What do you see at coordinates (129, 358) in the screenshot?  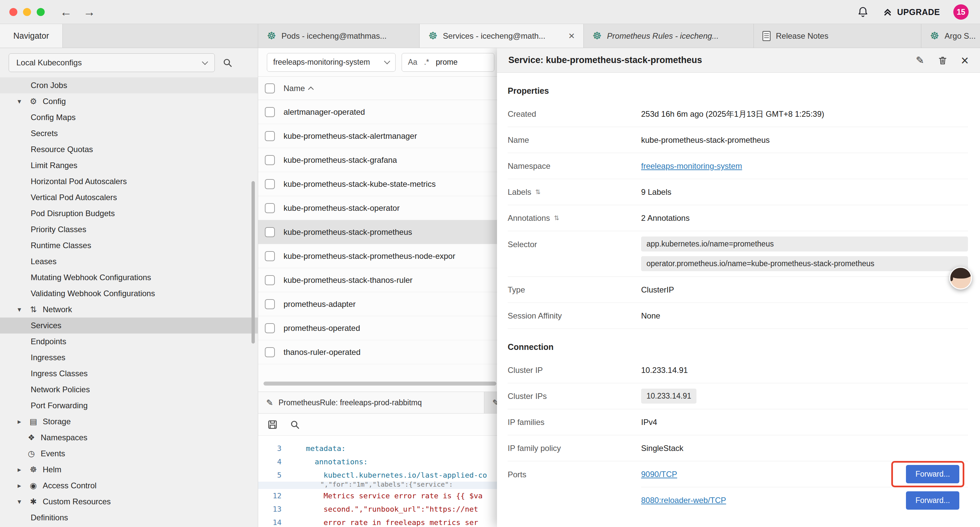 I see `sidebar-item: Ingresses` at bounding box center [129, 358].